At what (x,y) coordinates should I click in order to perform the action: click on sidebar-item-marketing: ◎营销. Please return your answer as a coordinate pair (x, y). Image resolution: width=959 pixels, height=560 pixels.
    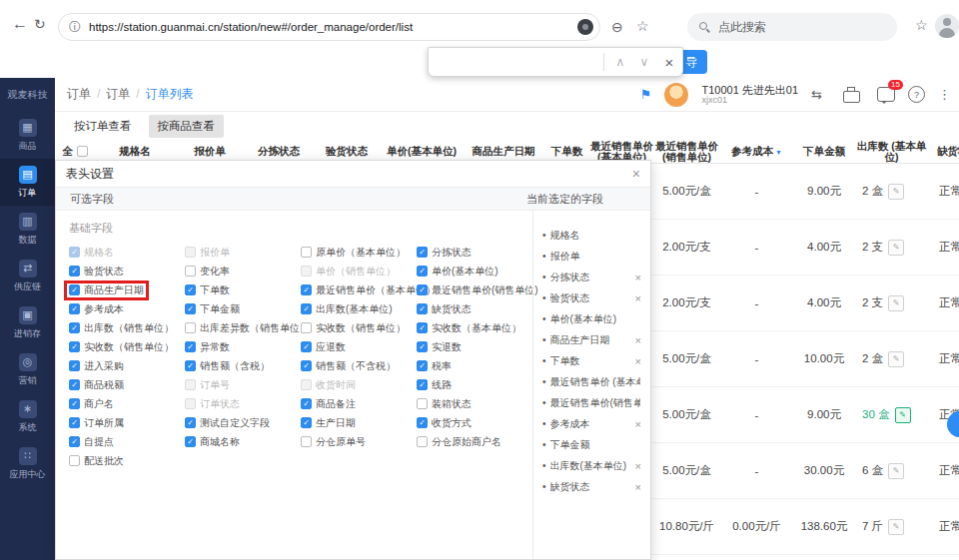
    Looking at the image, I should click on (28, 369).